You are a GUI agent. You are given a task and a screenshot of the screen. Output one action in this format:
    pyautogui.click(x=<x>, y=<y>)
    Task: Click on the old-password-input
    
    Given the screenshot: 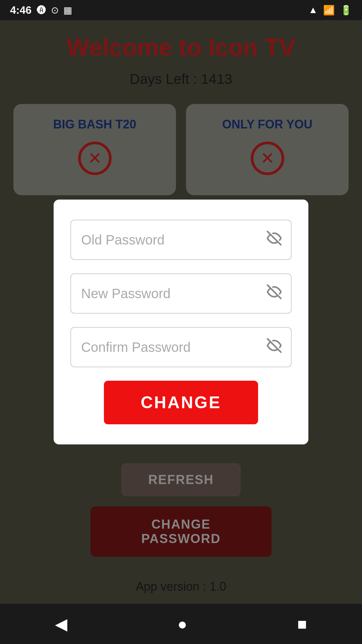 What is the action you would take?
    pyautogui.click(x=181, y=240)
    